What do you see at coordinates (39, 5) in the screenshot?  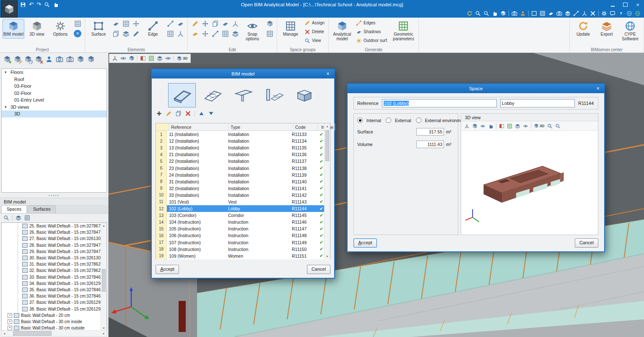 I see `redo-icon: ↷` at bounding box center [39, 5].